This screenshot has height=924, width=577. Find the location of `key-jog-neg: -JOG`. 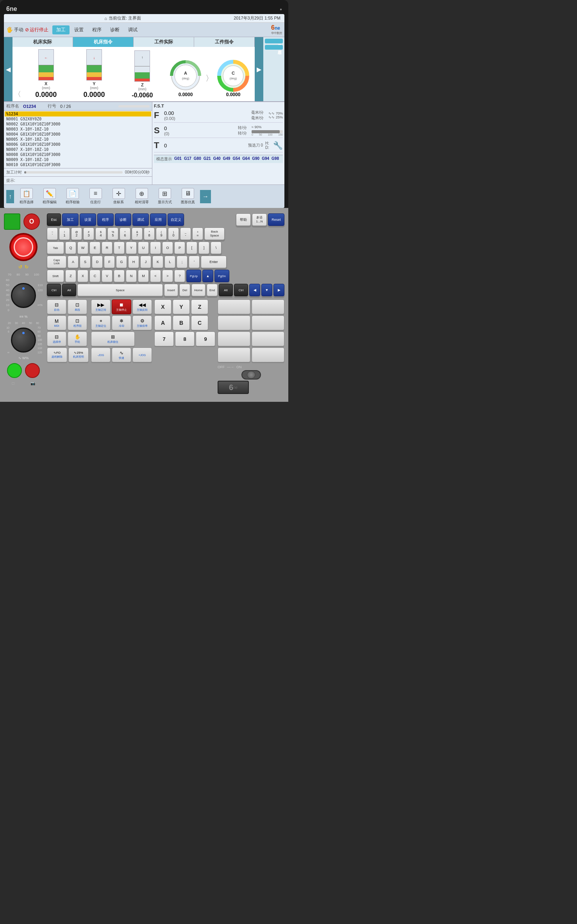

key-jog-neg: -JOG is located at coordinates (101, 355).